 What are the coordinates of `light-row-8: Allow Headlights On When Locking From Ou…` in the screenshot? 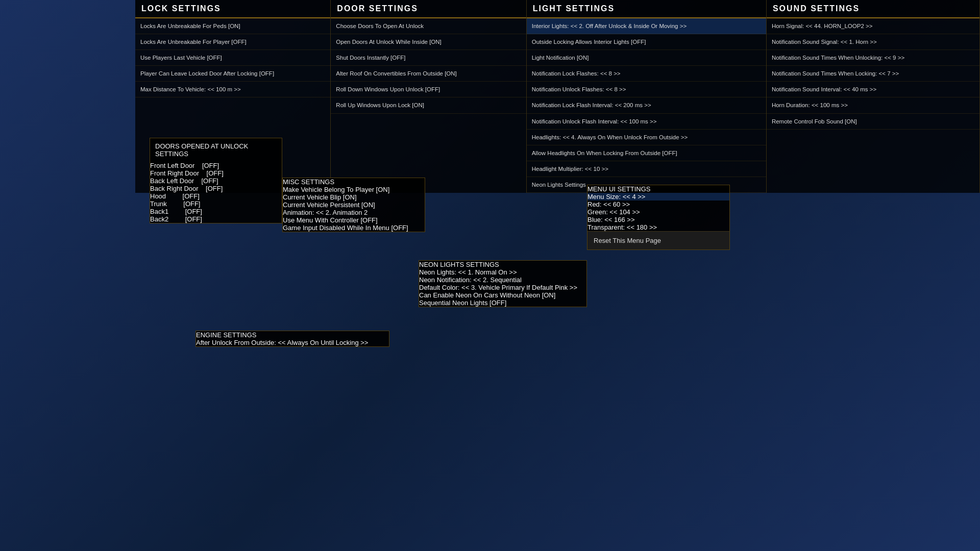 It's located at (646, 153).